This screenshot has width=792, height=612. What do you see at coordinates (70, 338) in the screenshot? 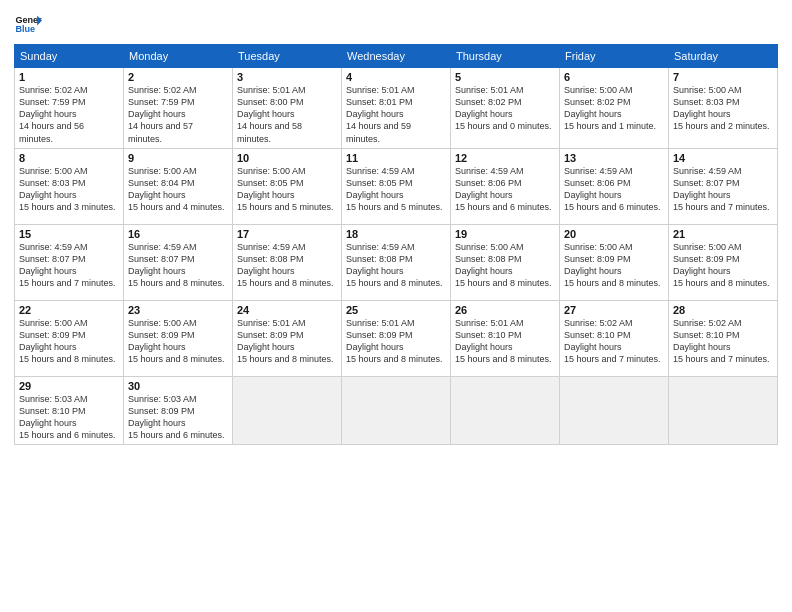
I see `calendar-cell: 22Sunrise: 5:00 AMSunset: 8:09 PMDayligh…` at bounding box center [70, 338].